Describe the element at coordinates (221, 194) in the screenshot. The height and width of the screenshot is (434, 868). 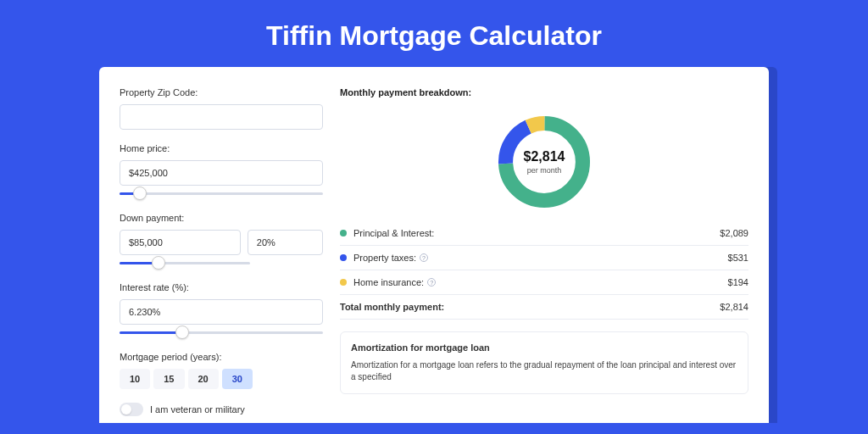
I see `home-price-slider` at that location.